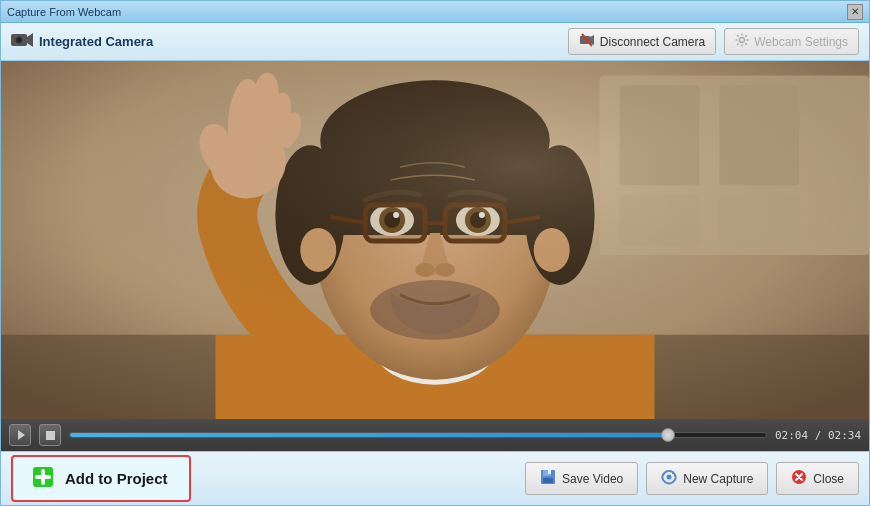 This screenshot has width=870, height=506. I want to click on disconnect-icon, so click(587, 42).